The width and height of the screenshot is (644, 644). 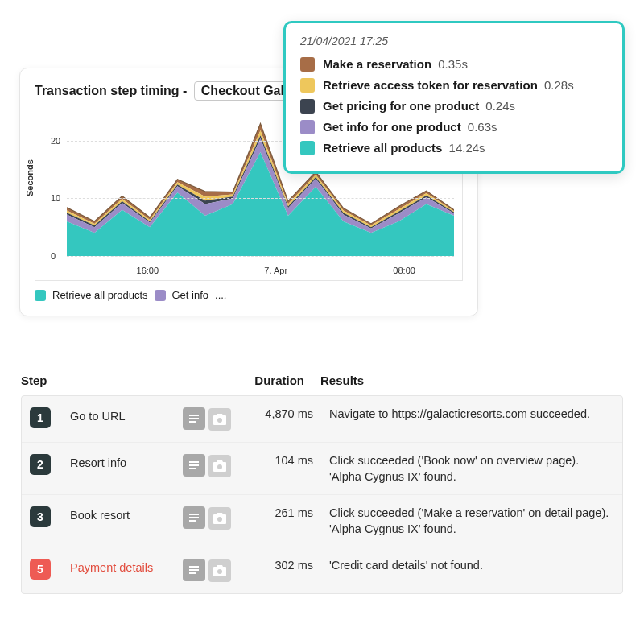 What do you see at coordinates (454, 127) in the screenshot?
I see `tooltip-item: Get info for one product 0.63s` at bounding box center [454, 127].